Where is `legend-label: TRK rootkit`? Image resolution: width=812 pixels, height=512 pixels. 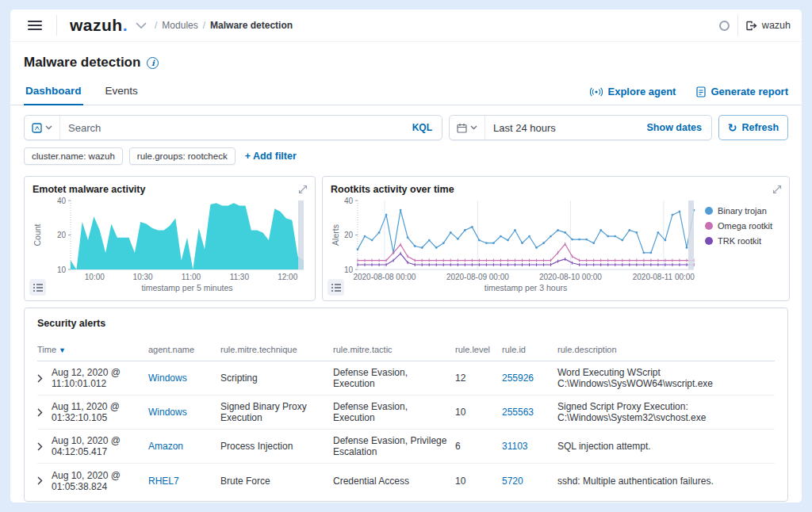
legend-label: TRK rootkit is located at coordinates (739, 241).